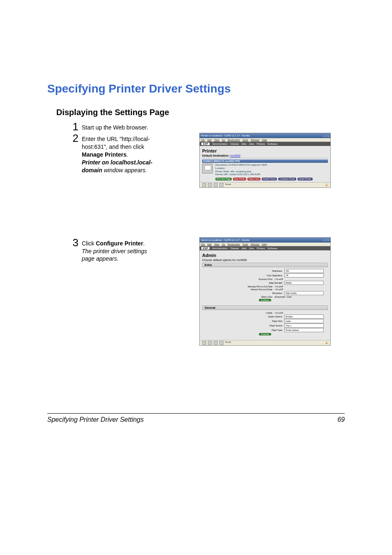 The width and height of the screenshot is (392, 555). I want to click on extra-form: Brightness:100 Color Separation:Off Econ…, so click(265, 286).